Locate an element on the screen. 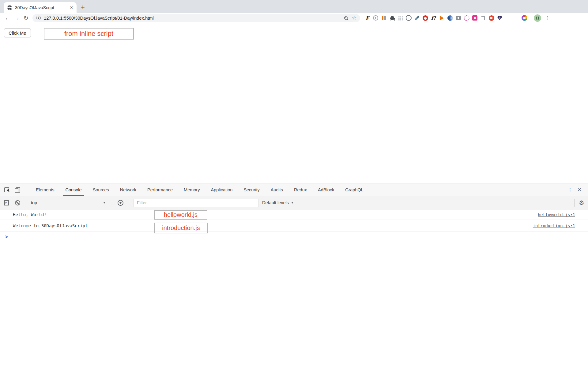 The height and width of the screenshot is (368, 588). console-toolbar: ▶ top ▼ Default levels ▼ ⚙ is located at coordinates (294, 203).